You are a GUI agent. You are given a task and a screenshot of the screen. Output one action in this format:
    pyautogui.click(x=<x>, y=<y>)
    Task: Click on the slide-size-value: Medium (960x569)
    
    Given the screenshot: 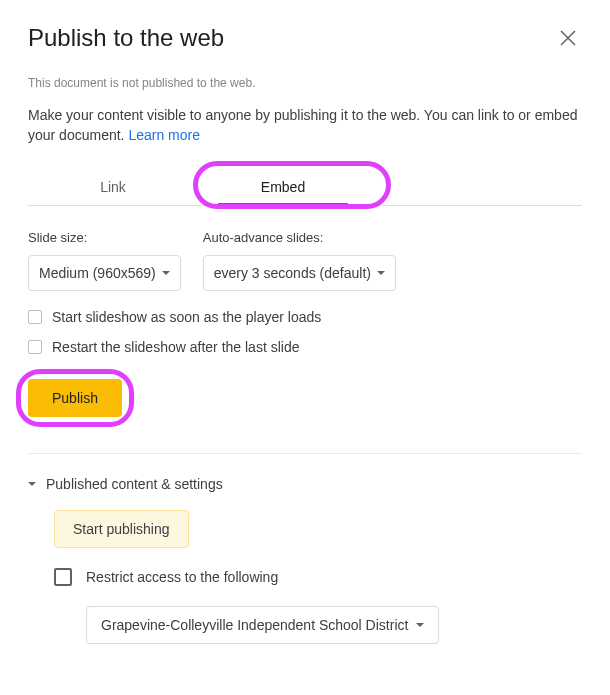 What is the action you would take?
    pyautogui.click(x=98, y=273)
    